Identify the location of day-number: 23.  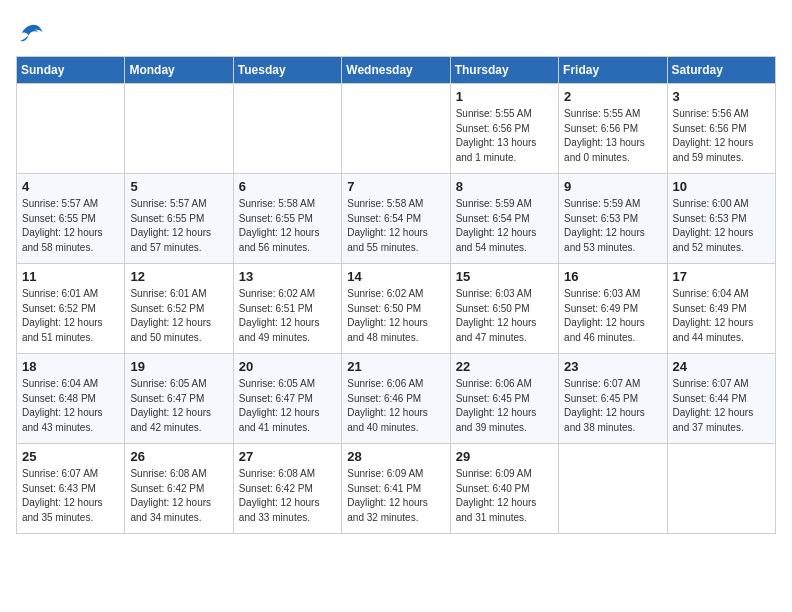
(612, 366).